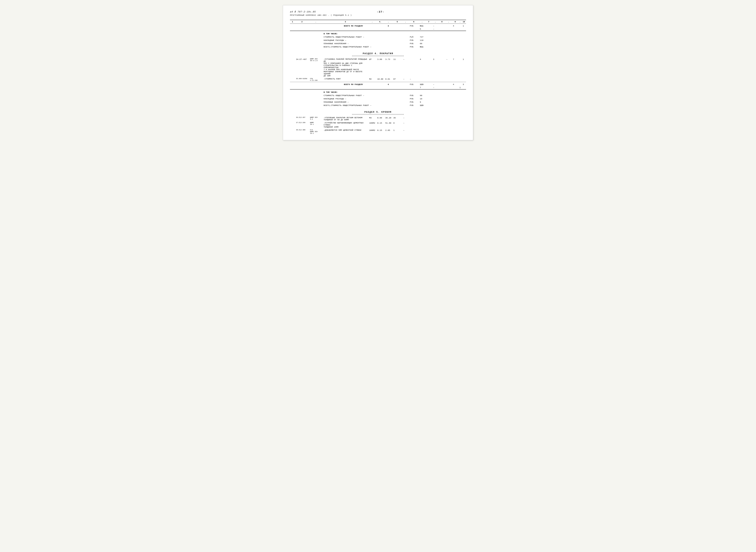 The image size is (756, 552). Describe the element at coordinates (357, 105) in the screenshot. I see `s4-vtc-desc4: ВСЕГО,СТОИМОСТЬ ОБЩЕСТРОИТЕЛЬНЫХ РАБОТ –` at that location.